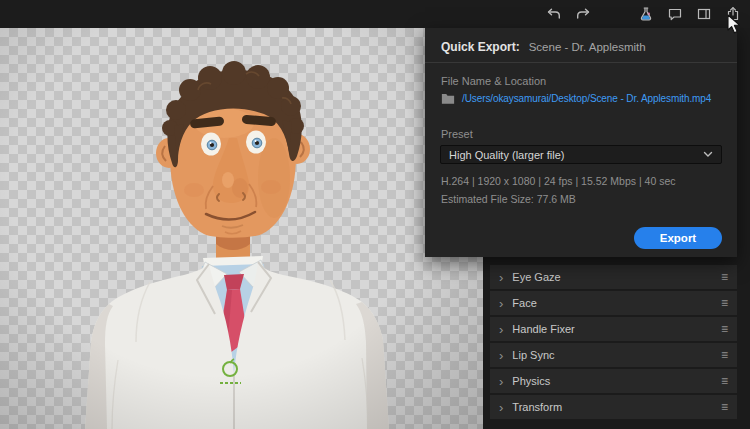 This screenshot has width=750, height=429. I want to click on behavior-row-physics: › Physics ≡, so click(614, 381).